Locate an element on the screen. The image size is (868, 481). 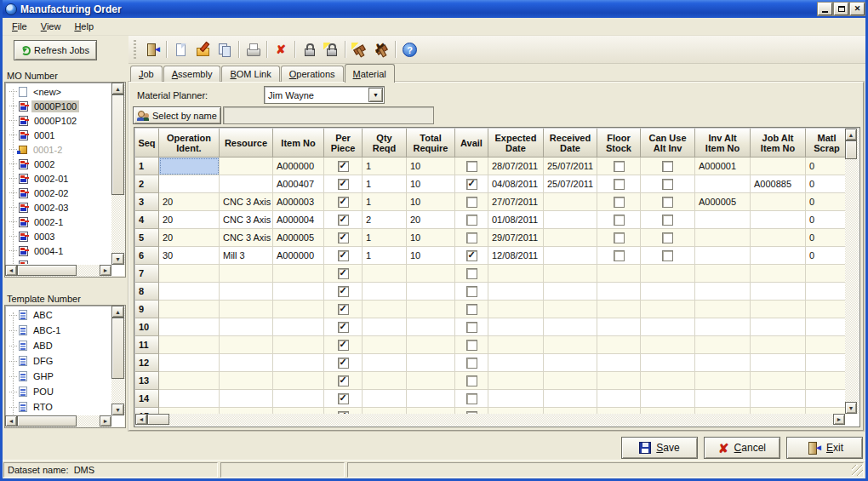
copy-button is located at coordinates (225, 49).